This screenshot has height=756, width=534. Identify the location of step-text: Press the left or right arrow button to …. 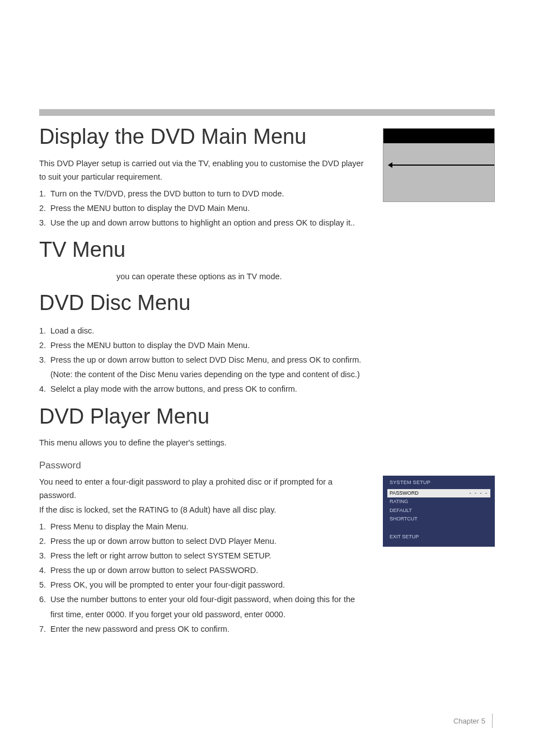
(209, 556).